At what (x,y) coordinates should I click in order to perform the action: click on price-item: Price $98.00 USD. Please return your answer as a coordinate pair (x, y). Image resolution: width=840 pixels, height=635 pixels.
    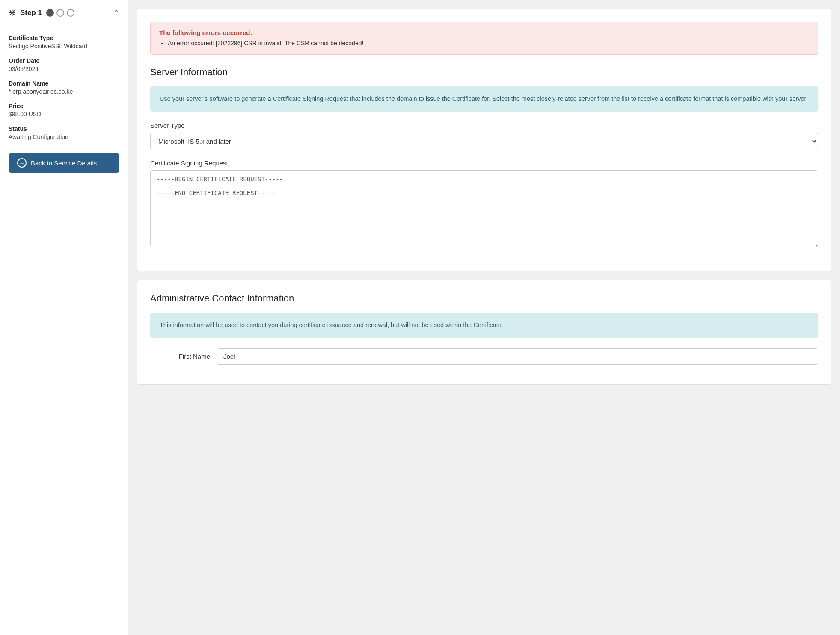
    Looking at the image, I should click on (64, 110).